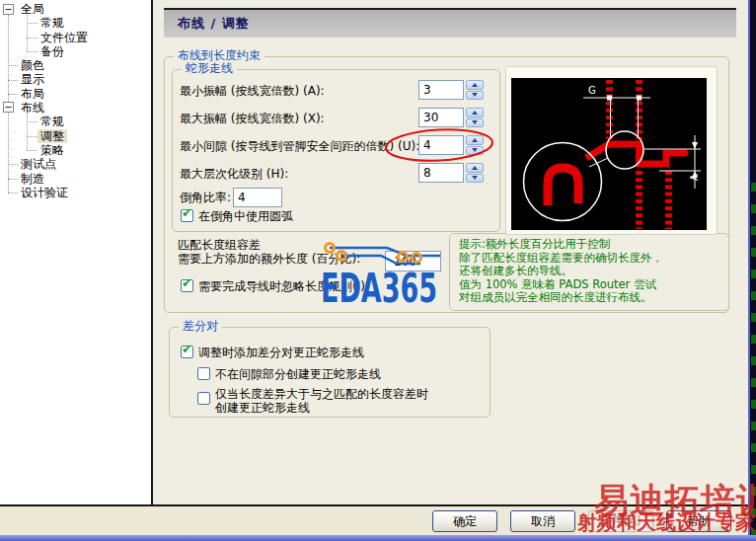  Describe the element at coordinates (322, 394) in the screenshot. I see `only-when-diff-exceeds-label-1: 仅当长度差异大于与之匹配的长度容差时` at that location.